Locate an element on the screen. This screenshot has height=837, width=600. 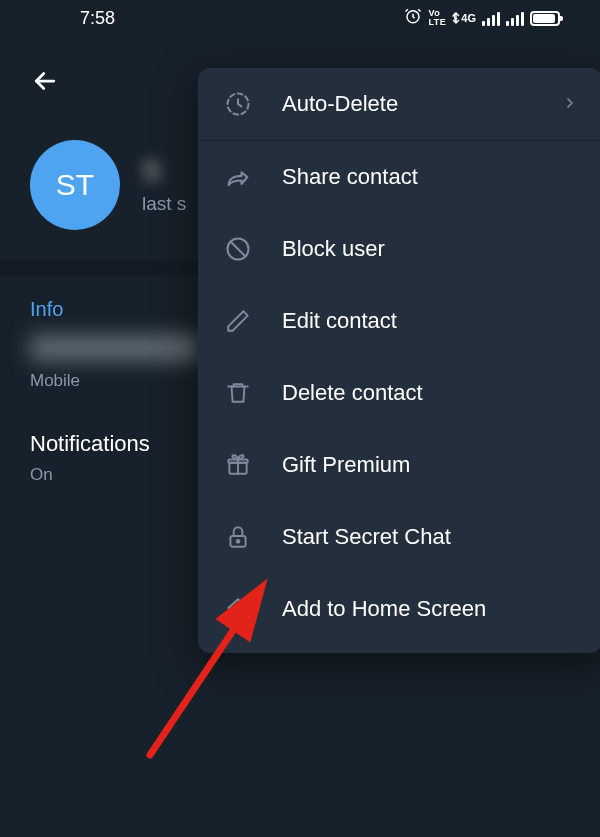
profile-name: S is located at coordinates (164, 171).